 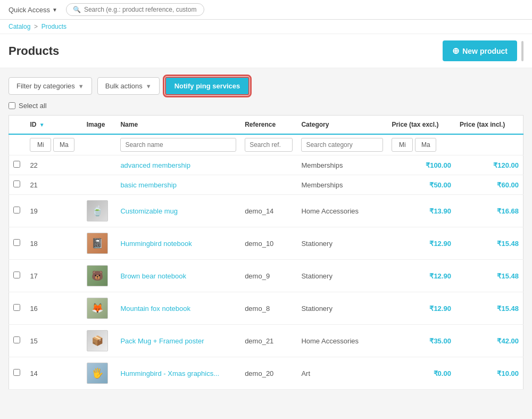 What do you see at coordinates (506, 165) in the screenshot?
I see `price-incl-value: ₹120.00` at bounding box center [506, 165].